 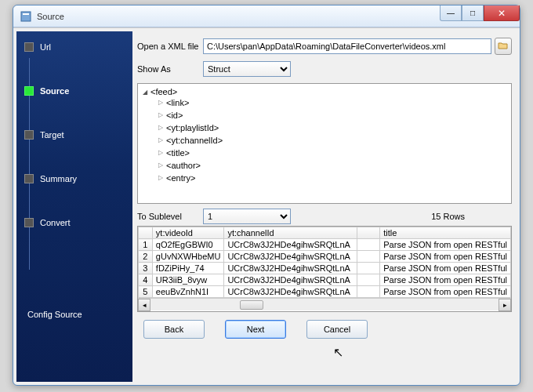 I want to click on file-path-input, so click(x=347, y=46).